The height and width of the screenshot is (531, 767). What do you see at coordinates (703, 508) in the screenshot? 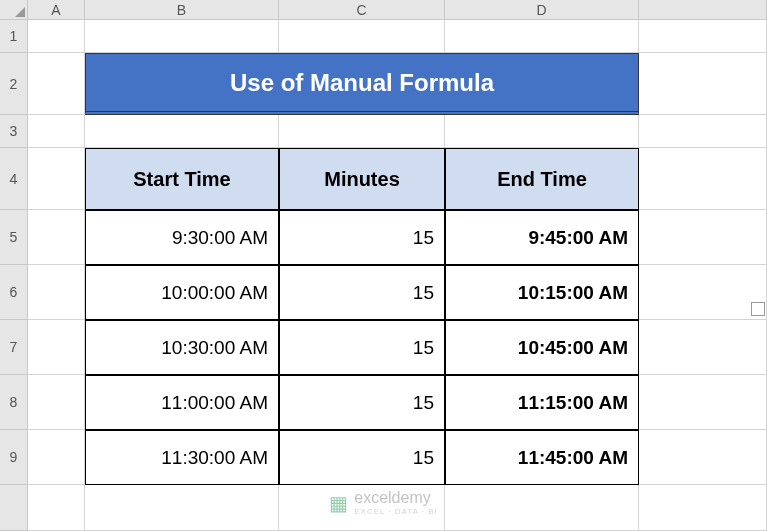
I see `cell-end-e` at bounding box center [703, 508].